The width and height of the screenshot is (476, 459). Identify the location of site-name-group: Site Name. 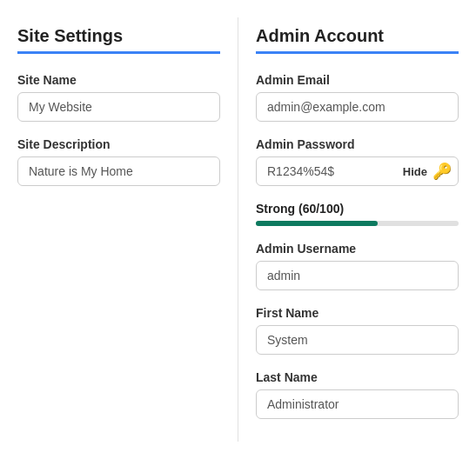
(118, 97).